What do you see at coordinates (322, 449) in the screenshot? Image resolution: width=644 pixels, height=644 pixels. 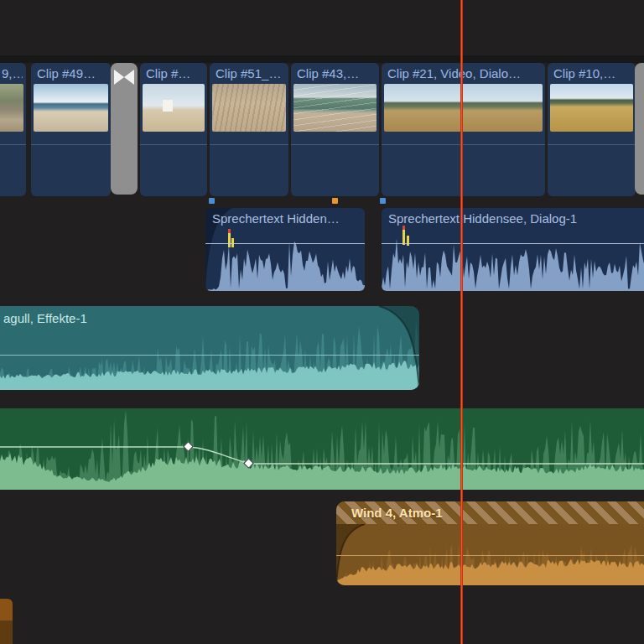 I see `volume-envelope` at bounding box center [322, 449].